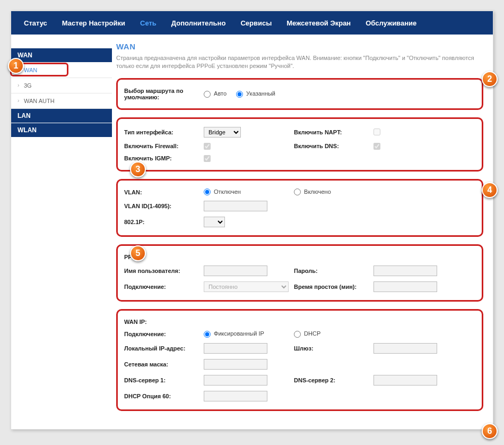 Image resolution: width=504 pixels, height=445 pixels. Describe the element at coordinates (164, 348) in the screenshot. I see `wanip-local-label: Локальный IP-адрес:` at that location.